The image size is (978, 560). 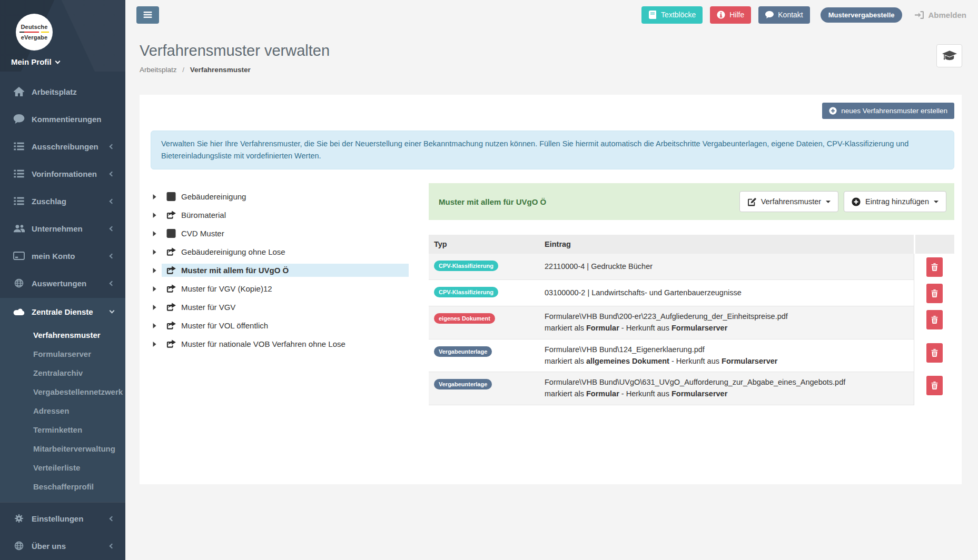 I want to click on create-template-button: neues Verfahrensmuster erstellen, so click(x=888, y=111).